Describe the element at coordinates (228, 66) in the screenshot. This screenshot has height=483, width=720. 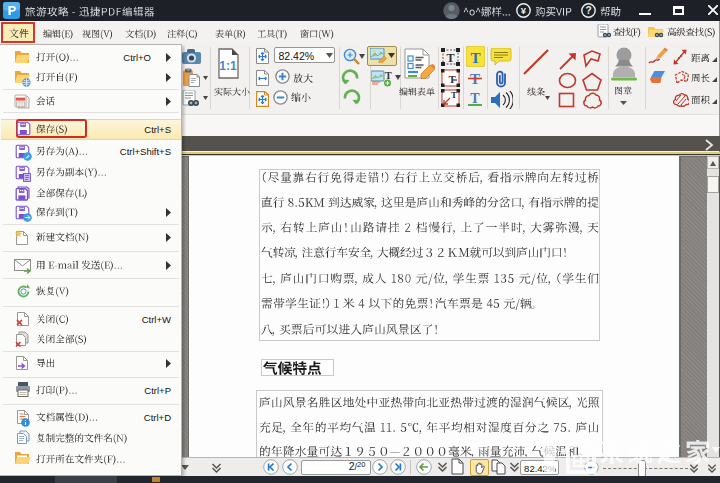
I see `svg-text: 1:1` at that location.